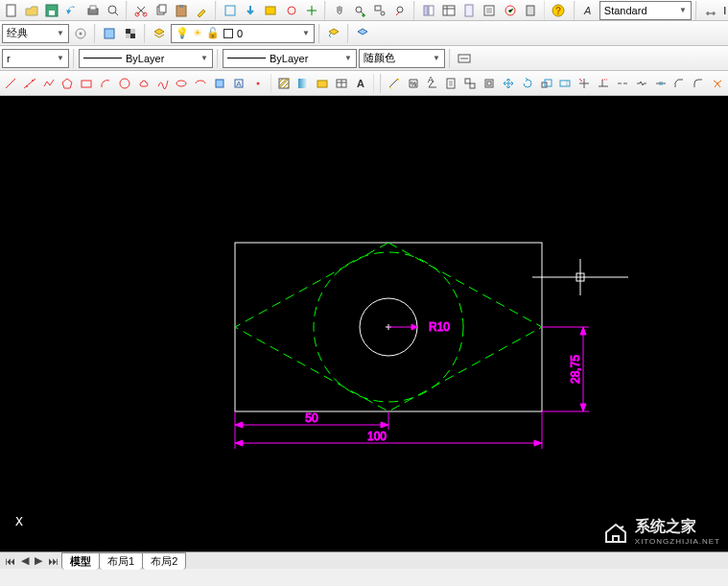  I want to click on tool-palette-icon, so click(470, 11).